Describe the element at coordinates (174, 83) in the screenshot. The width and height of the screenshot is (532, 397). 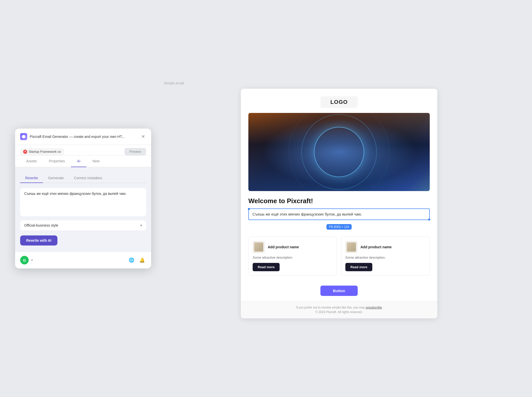
I see `email-label: Simple email` at that location.